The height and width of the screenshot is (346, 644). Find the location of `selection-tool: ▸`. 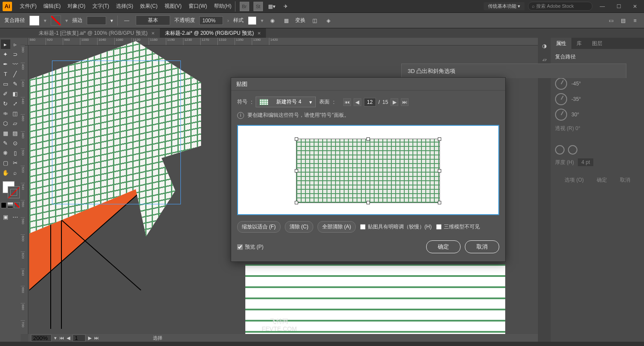

selection-tool: ▸ is located at coordinates (6, 44).